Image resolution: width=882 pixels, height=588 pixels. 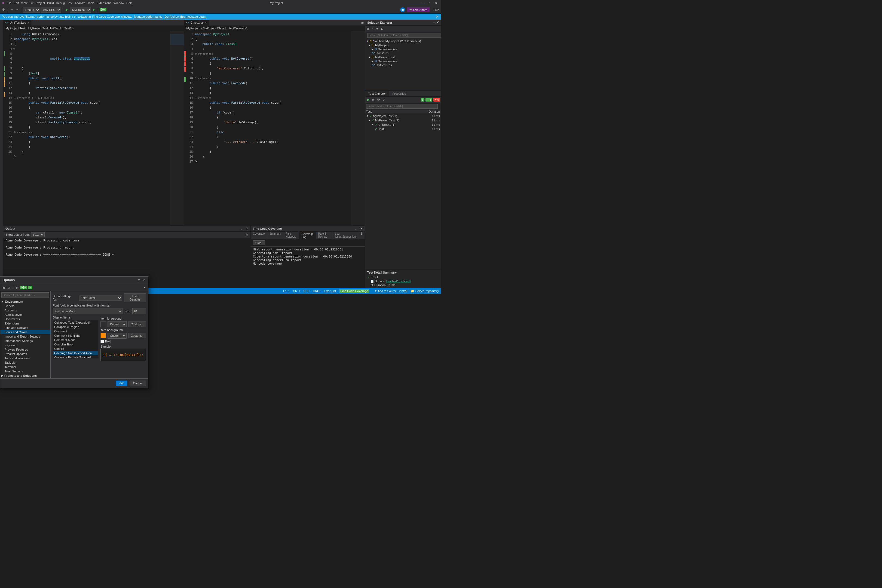 I want to click on dt-check: ✓, so click(x=30, y=288).